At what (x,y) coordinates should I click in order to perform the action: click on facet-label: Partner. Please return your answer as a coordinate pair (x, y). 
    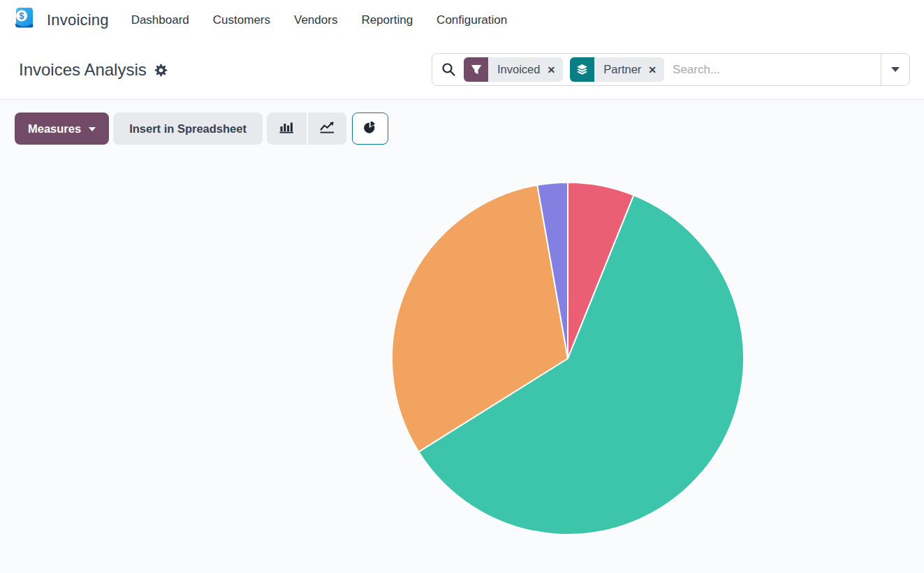
    Looking at the image, I should click on (622, 70).